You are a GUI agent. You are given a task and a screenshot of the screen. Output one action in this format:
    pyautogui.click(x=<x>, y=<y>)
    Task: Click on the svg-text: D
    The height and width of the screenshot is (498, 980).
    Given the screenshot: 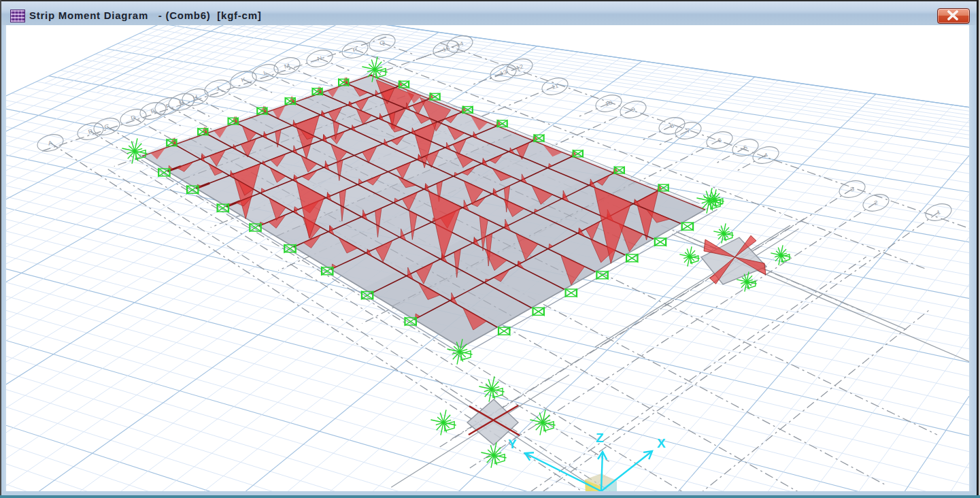 What is the action you would take?
    pyautogui.click(x=133, y=118)
    